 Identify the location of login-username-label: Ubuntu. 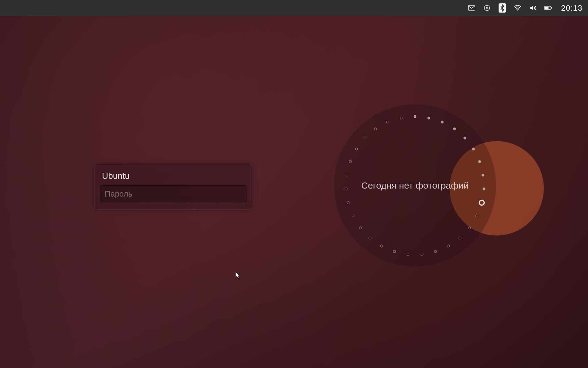
(173, 177).